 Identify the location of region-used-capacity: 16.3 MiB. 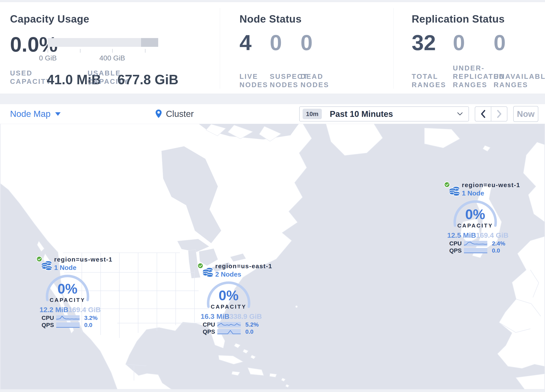
(215, 317).